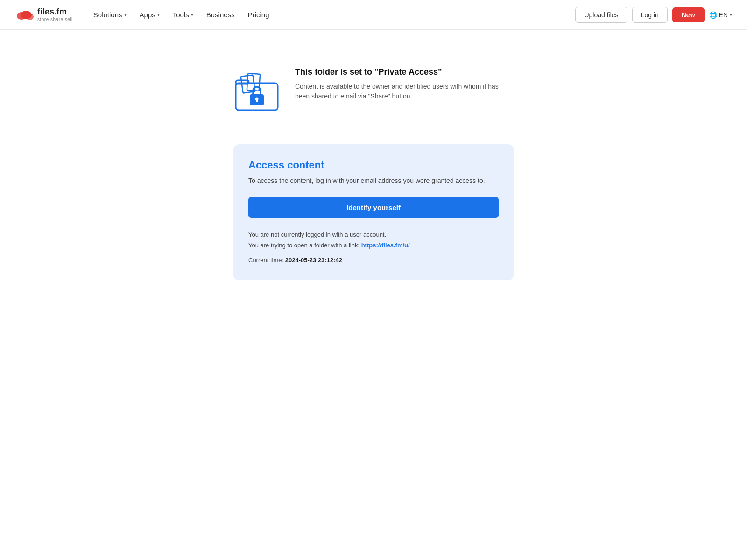 This screenshot has width=747, height=560. I want to click on access-card-description: To access the content, log in with your …, so click(374, 181).